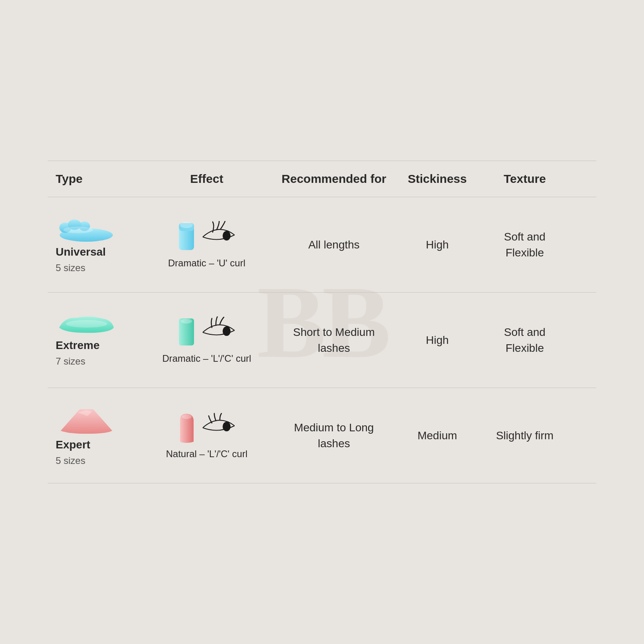  I want to click on expert-eye-icon, so click(219, 428).